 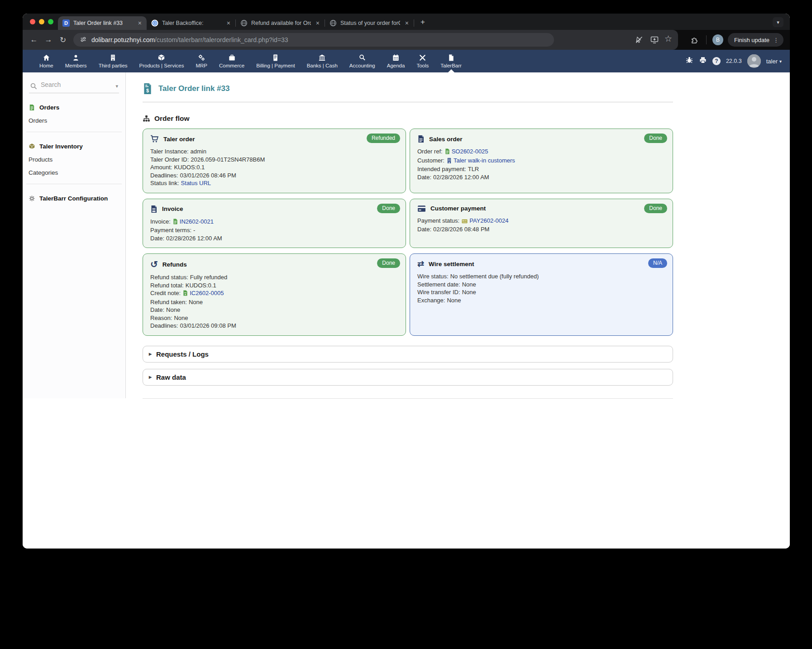 I want to click on close-window-button, so click(x=33, y=22).